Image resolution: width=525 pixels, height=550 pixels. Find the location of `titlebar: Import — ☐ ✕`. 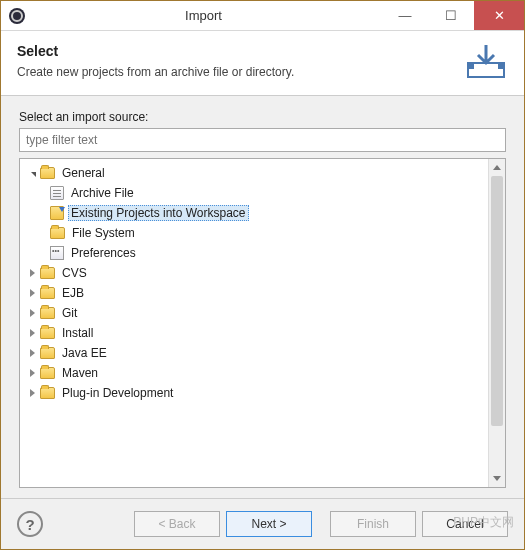

titlebar: Import — ☐ ✕ is located at coordinates (262, 16).